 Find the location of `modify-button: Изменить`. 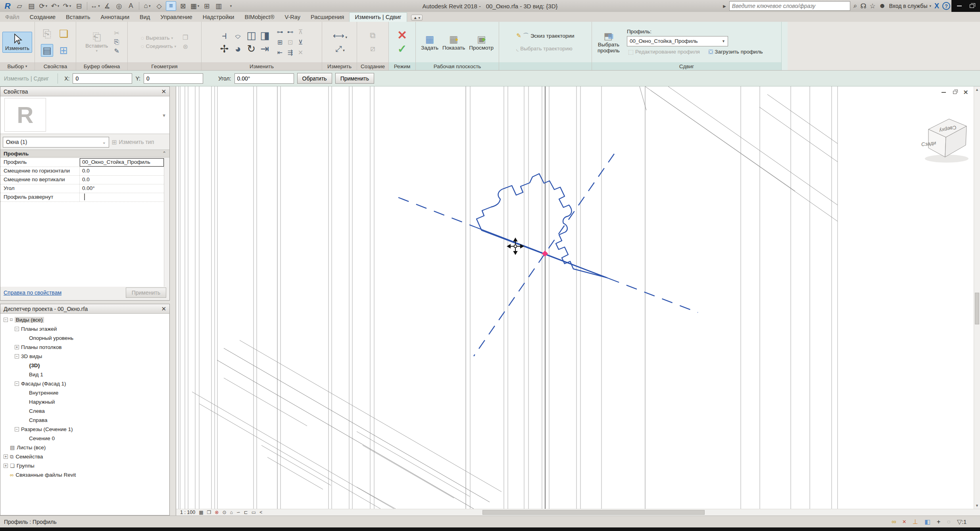

modify-button: Изменить is located at coordinates (17, 42).